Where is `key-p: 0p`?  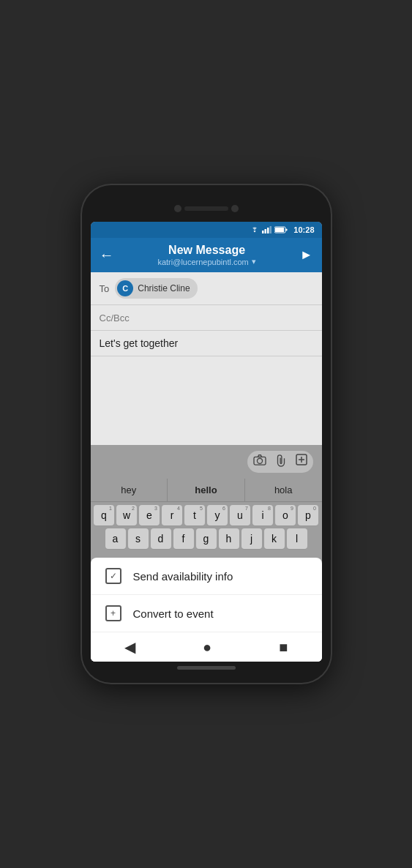
key-p: 0p is located at coordinates (308, 515).